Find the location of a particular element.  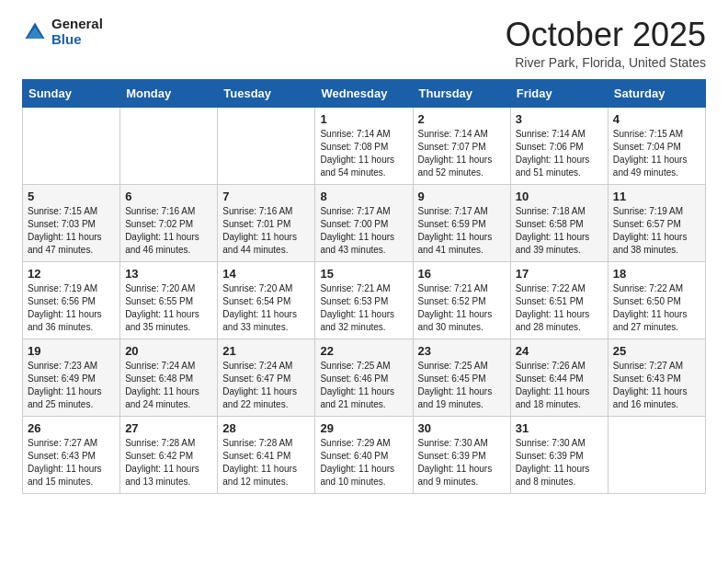

day-number: 20 is located at coordinates (169, 351).